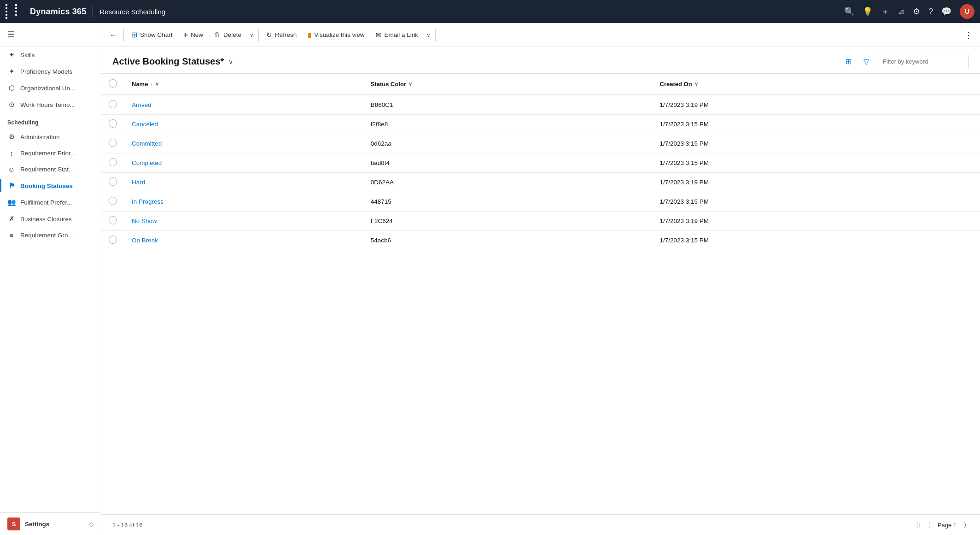 The image size is (980, 535). Describe the element at coordinates (968, 35) in the screenshot. I see `more-options-button: ⋮` at that location.